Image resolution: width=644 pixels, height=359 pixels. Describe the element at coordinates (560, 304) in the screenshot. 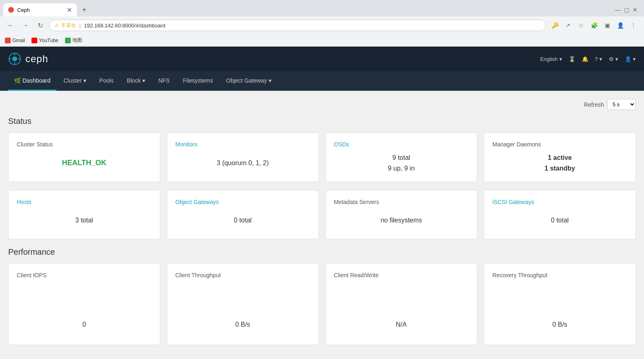

I see `recovery-throughput-card: Recovery Throughput 0 B/s` at that location.